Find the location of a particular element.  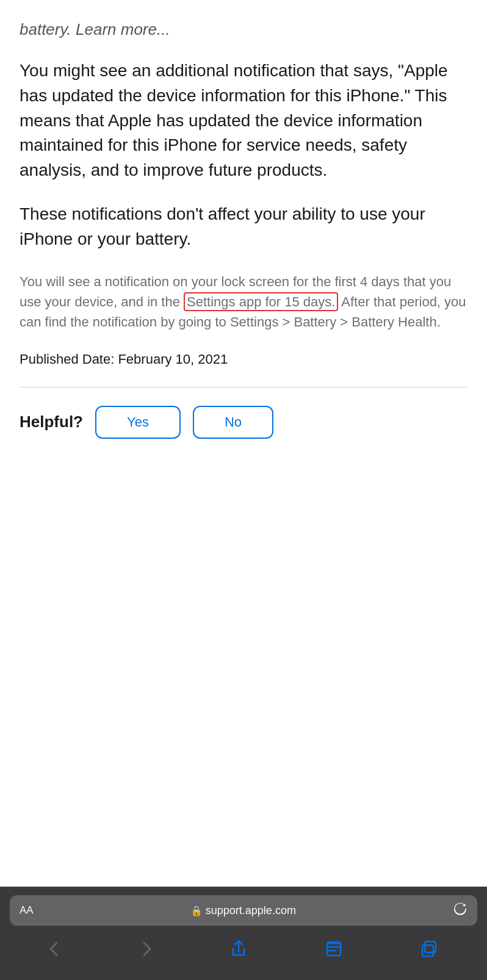

paragraph-lock-screen: You will see a notification on your lock… is located at coordinates (244, 301).